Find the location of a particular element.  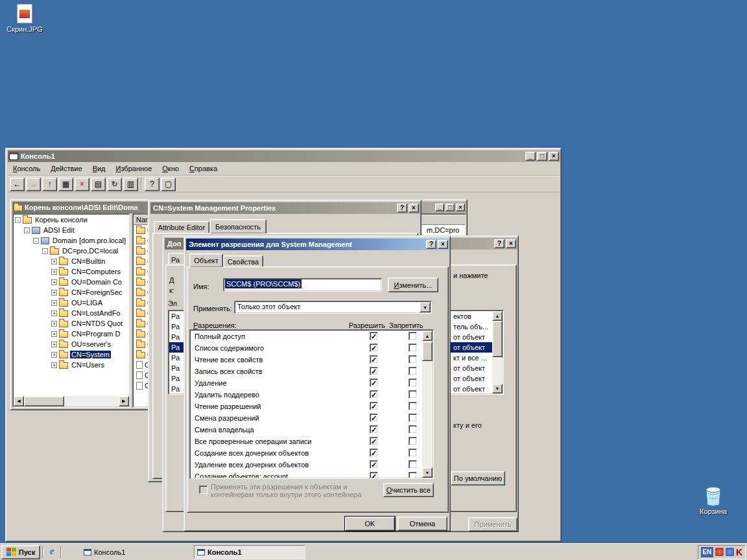

apply-to-combobox: Только этот объект ▼ is located at coordinates (333, 307).